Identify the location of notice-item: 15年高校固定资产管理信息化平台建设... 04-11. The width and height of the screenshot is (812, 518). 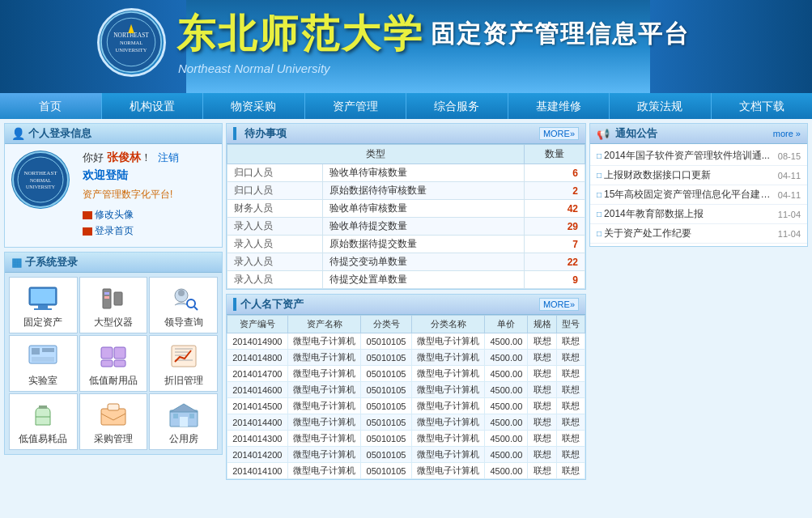
(699, 195).